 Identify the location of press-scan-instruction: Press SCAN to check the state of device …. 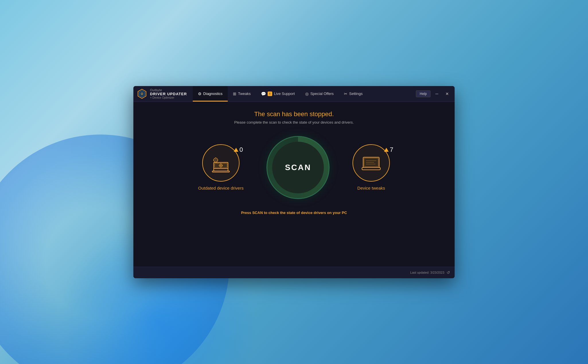
(294, 213).